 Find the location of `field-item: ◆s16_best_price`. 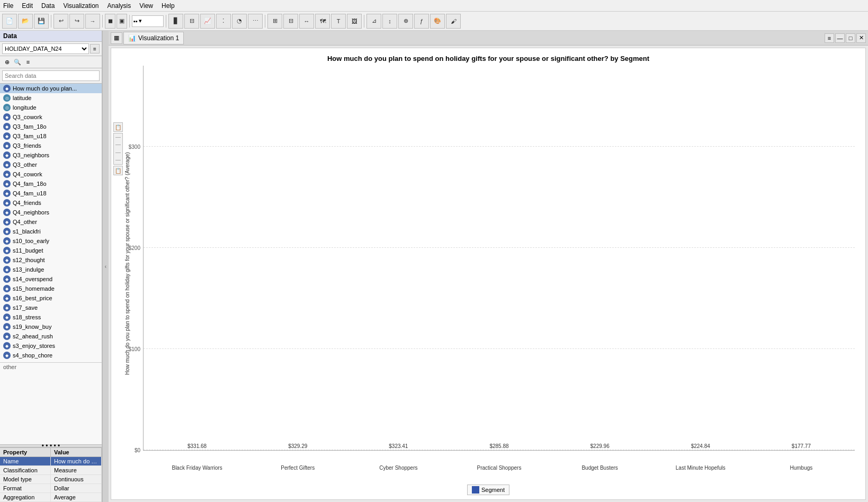

field-item: ◆s16_best_price is located at coordinates (51, 298).